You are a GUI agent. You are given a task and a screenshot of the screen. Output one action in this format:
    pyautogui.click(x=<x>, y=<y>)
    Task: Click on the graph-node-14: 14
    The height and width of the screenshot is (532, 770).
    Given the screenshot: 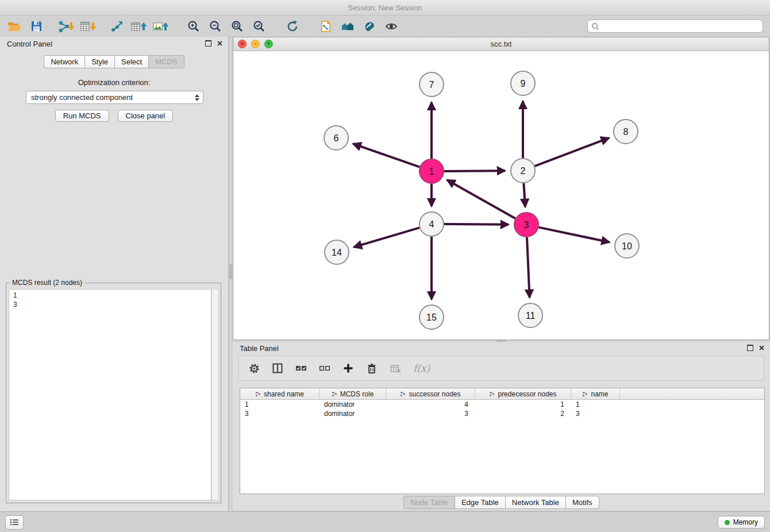 What is the action you would take?
    pyautogui.click(x=337, y=252)
    